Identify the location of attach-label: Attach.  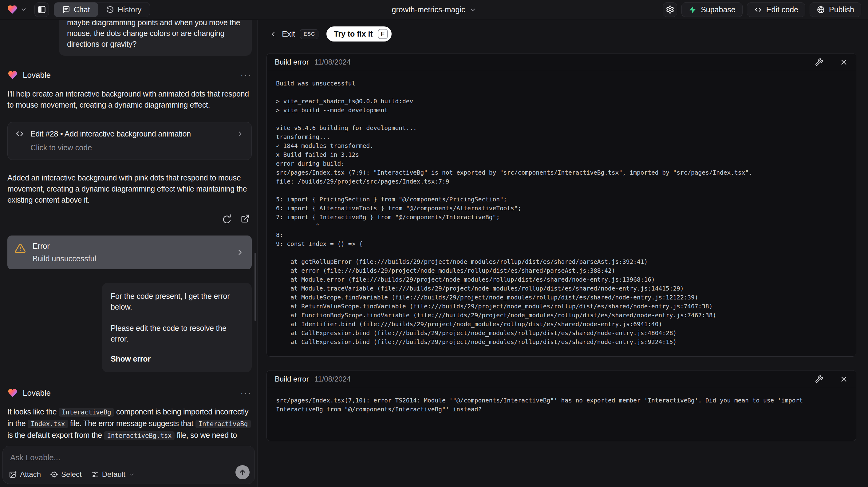
(30, 475).